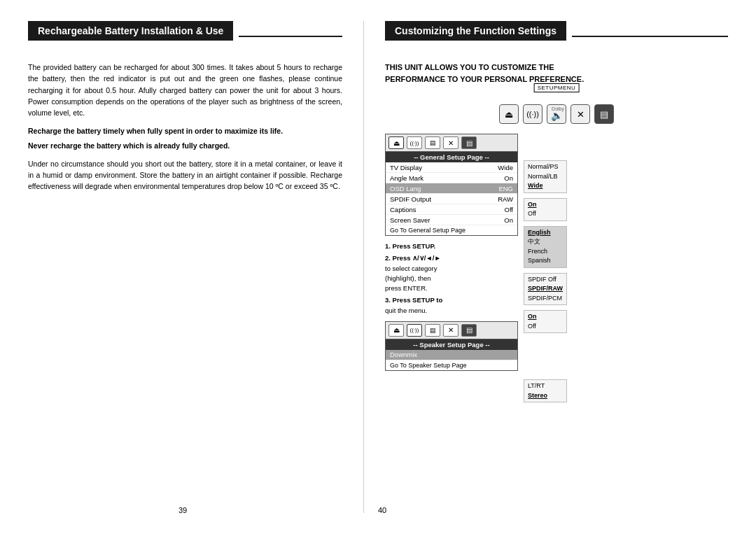  What do you see at coordinates (545, 210) in the screenshot?
I see `side-group-angle: On Off` at bounding box center [545, 210].